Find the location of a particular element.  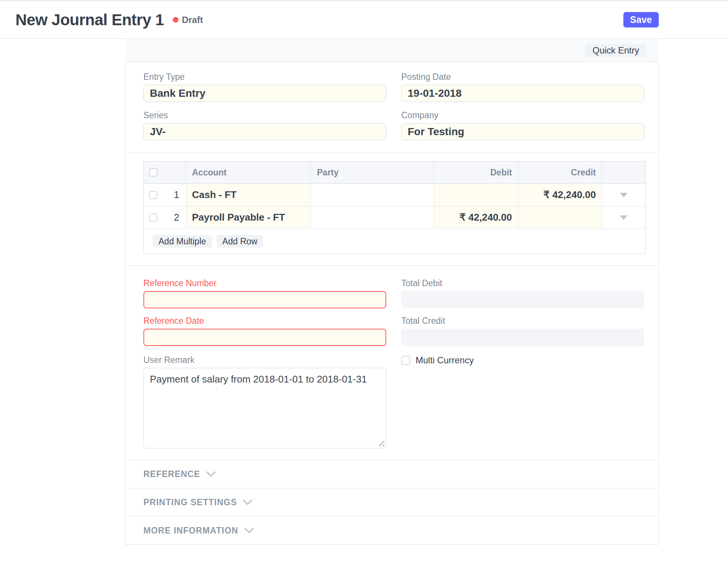

column-header-account: Account is located at coordinates (248, 172).